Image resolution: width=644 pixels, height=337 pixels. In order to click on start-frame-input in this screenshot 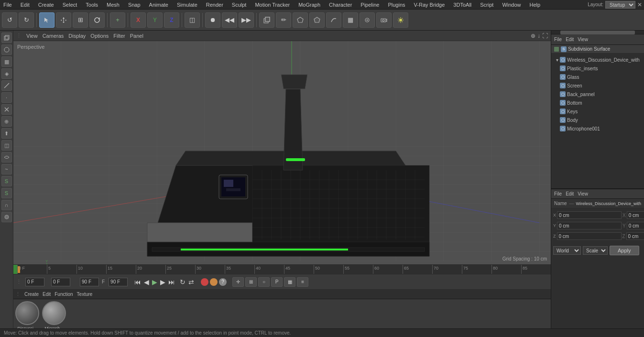, I will do `click(35, 282)`.